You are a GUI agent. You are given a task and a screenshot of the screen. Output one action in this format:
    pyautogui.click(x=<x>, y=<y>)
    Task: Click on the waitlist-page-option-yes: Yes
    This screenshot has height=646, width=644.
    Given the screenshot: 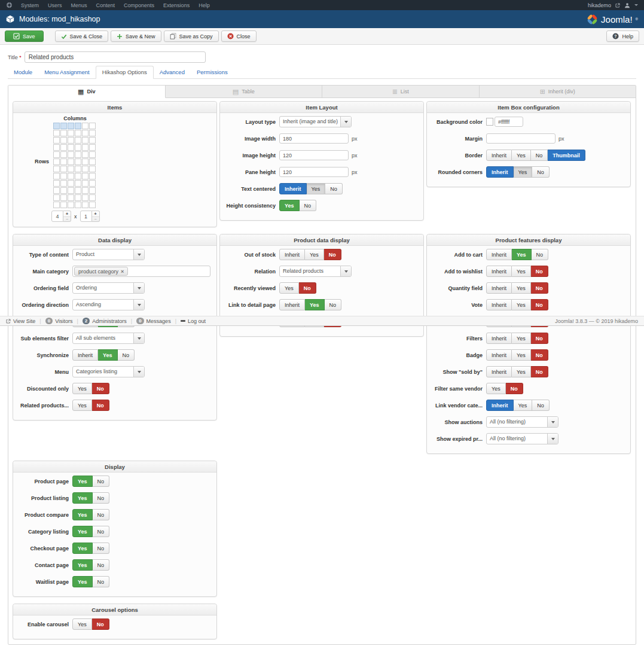 What is the action you would take?
    pyautogui.click(x=83, y=581)
    